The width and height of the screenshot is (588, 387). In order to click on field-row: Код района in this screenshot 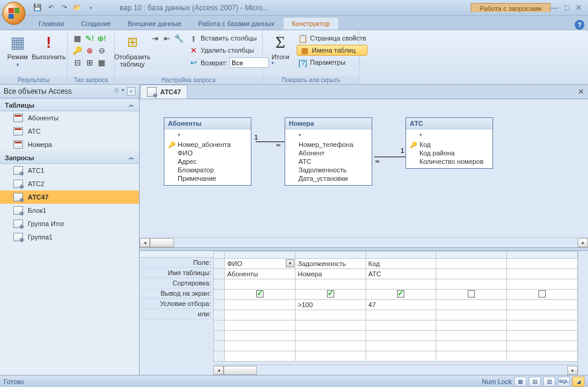, I will do `click(450, 153)`.